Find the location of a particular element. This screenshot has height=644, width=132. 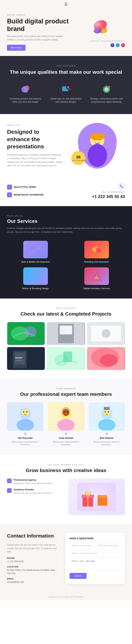

instagram-icon: in is located at coordinates (123, 45).